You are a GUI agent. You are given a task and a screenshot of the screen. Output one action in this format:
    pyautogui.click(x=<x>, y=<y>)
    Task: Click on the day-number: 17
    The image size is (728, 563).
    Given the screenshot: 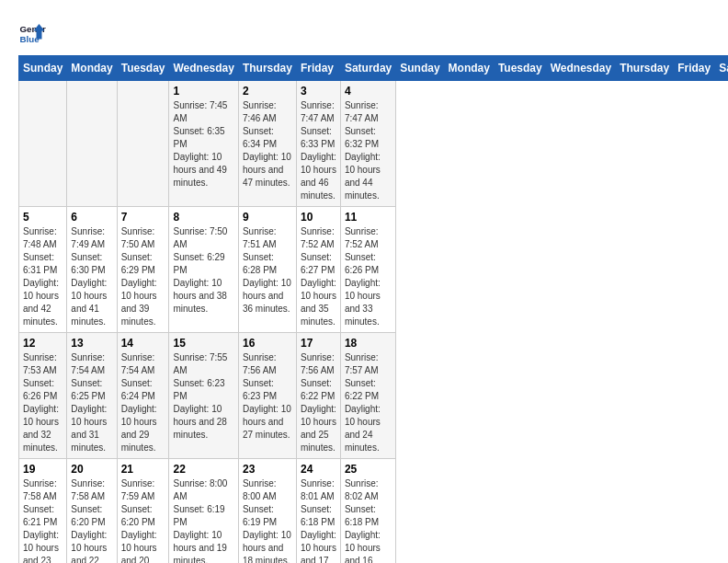 What is the action you would take?
    pyautogui.click(x=318, y=343)
    